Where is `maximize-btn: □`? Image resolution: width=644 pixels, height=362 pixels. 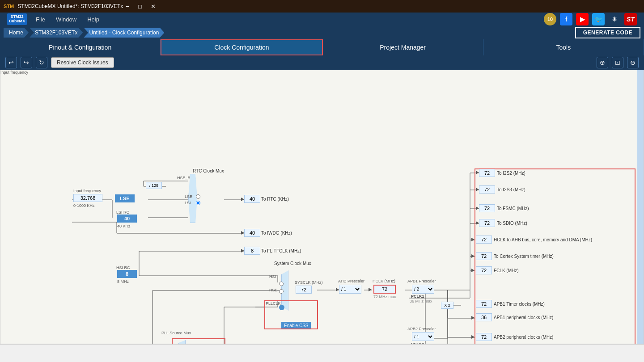 maximize-btn: □ is located at coordinates (140, 6).